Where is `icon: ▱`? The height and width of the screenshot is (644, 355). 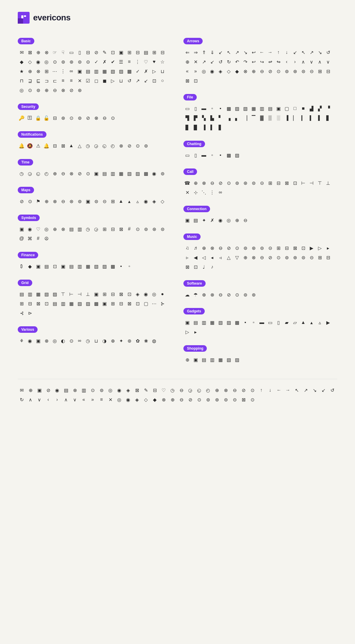 icon: ▱ is located at coordinates (295, 322).